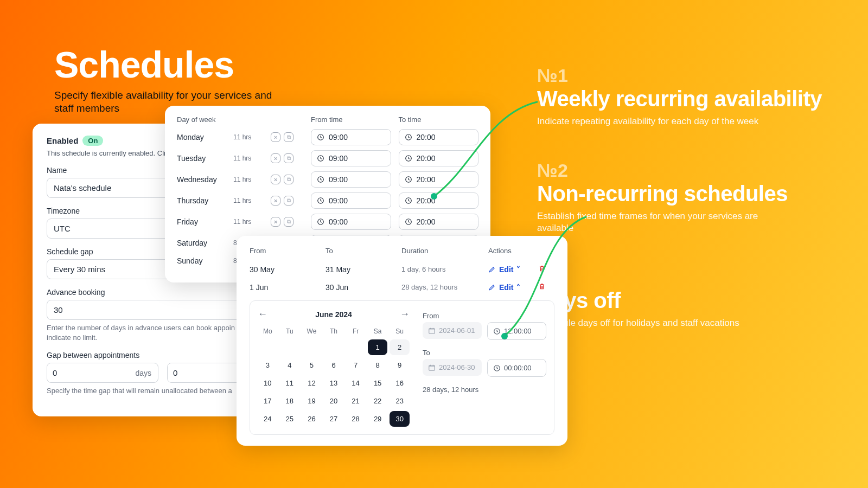 The width and height of the screenshot is (868, 488). I want to click on nonrec-row: 30 May31 May1 day, 6 hours Edit ˅, so click(402, 269).